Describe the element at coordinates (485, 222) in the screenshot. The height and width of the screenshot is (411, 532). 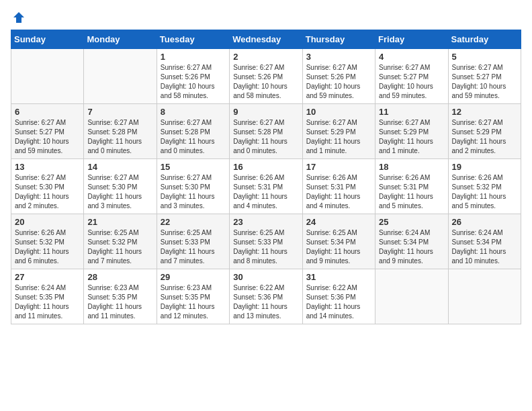
I see `day-number: 26` at that location.